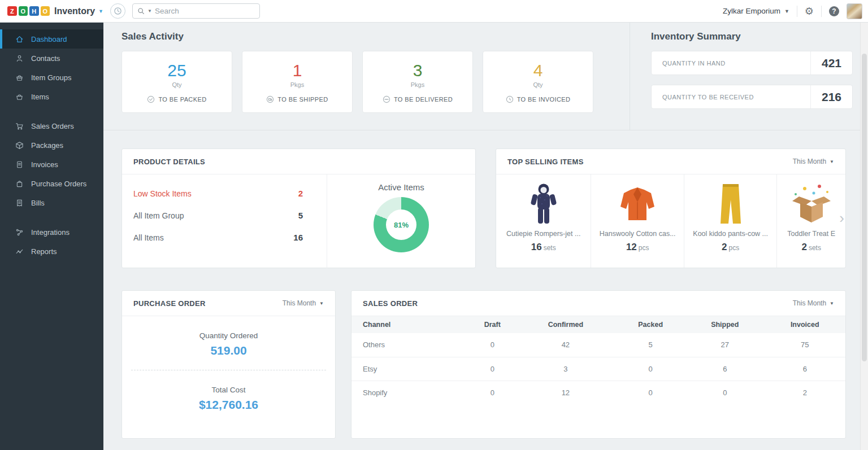 The width and height of the screenshot is (868, 450). I want to click on card-unit: Qty, so click(177, 85).